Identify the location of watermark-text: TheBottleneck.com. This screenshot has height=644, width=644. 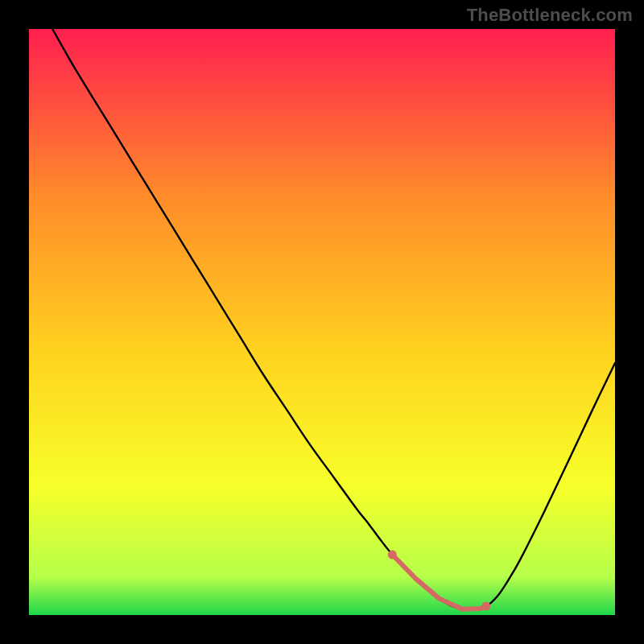
(550, 15).